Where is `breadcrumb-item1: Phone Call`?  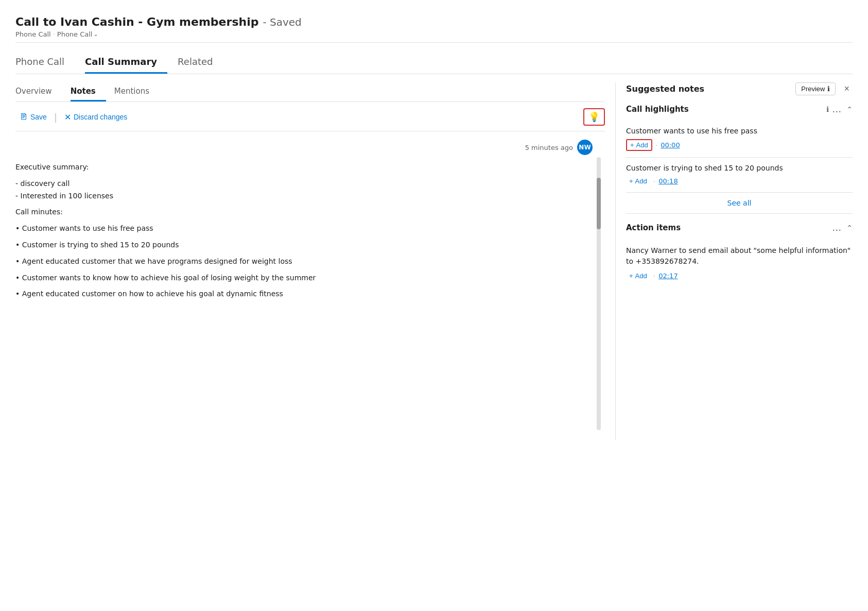 breadcrumb-item1: Phone Call is located at coordinates (33, 34).